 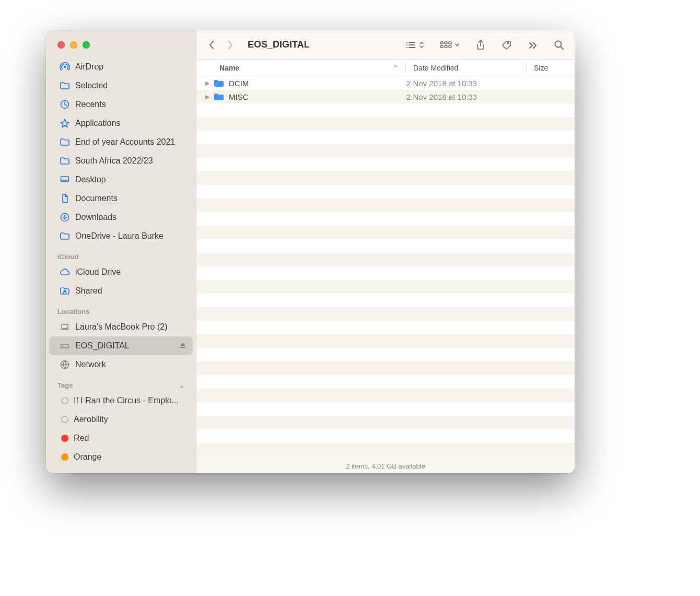 What do you see at coordinates (318, 84) in the screenshot?
I see `file-name: DCIM` at bounding box center [318, 84].